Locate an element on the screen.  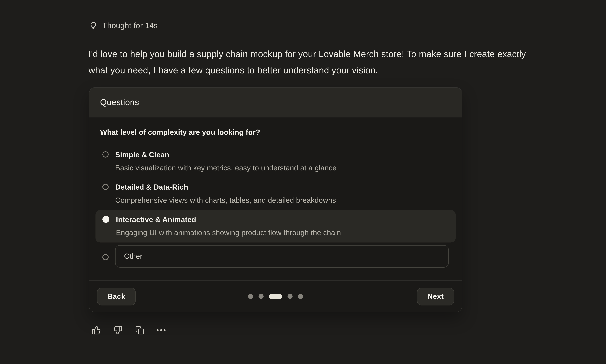
copy-icon is located at coordinates (139, 330).